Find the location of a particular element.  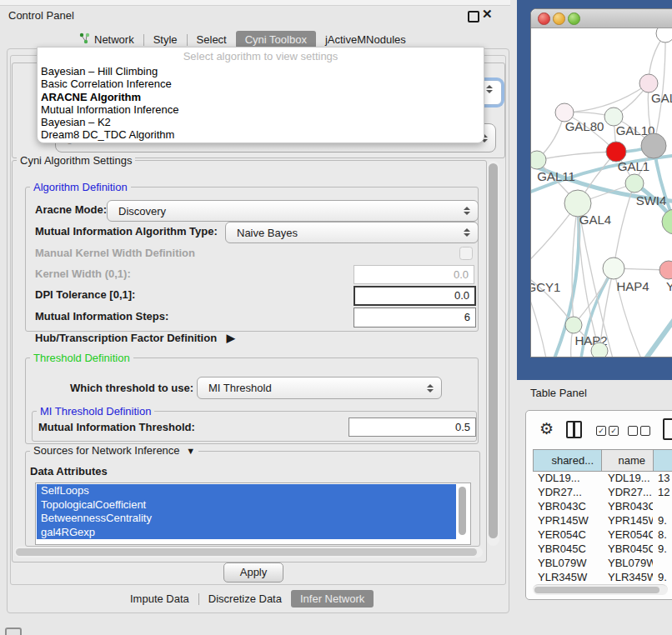

network-window-titlebar is located at coordinates (602, 18).